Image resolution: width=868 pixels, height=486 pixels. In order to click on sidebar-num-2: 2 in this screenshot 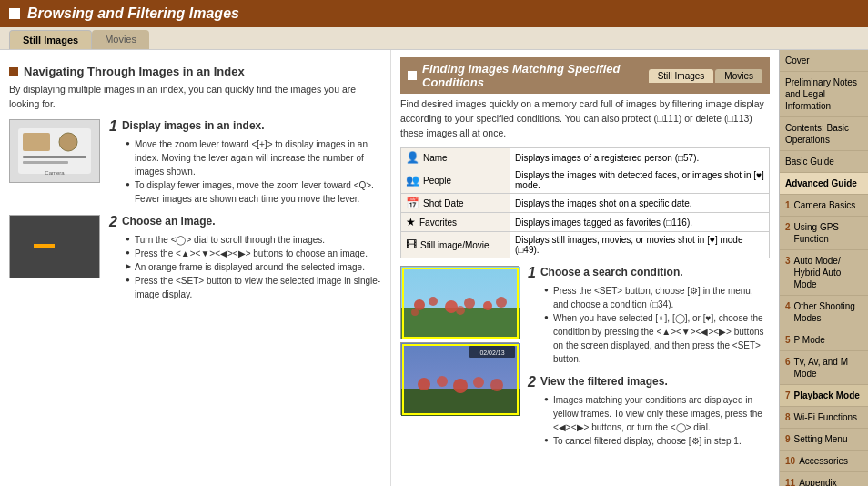, I will do `click(788, 233)`.